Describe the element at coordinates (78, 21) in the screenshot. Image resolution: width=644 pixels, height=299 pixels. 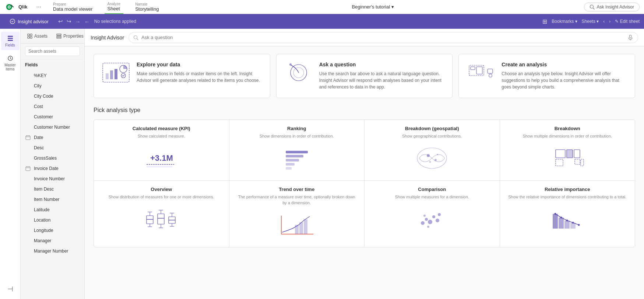
I see `forward-icon: →` at that location.